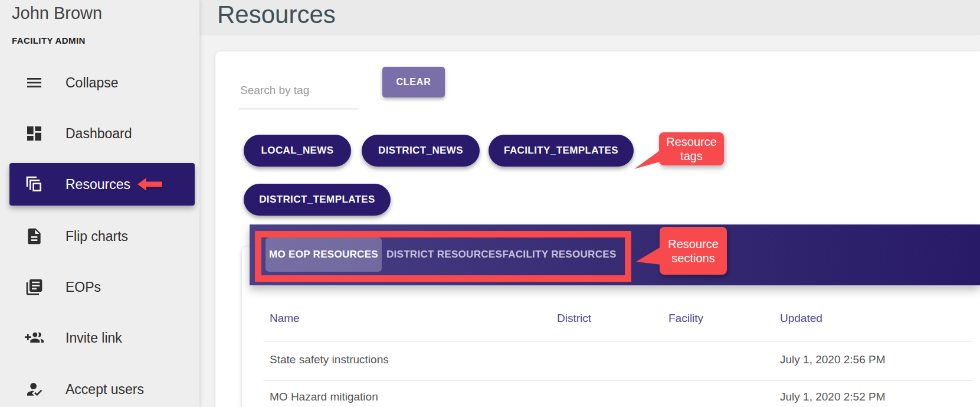  Describe the element at coordinates (34, 83) in the screenshot. I see `menu-icon` at that location.